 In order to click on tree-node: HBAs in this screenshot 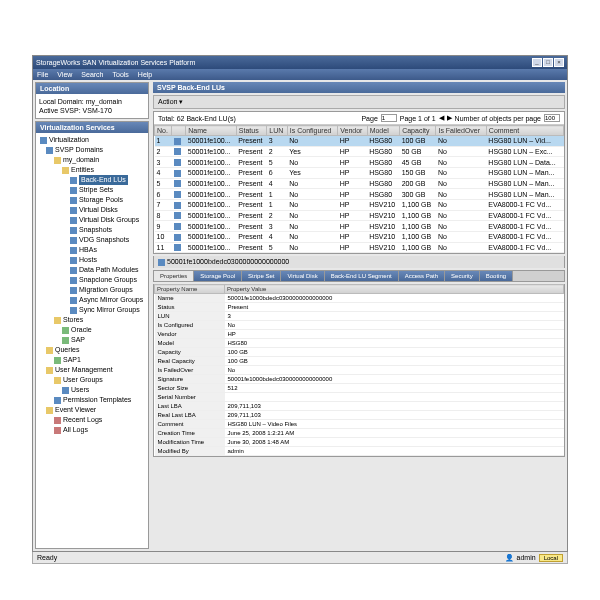, I will do `click(92, 250)`.